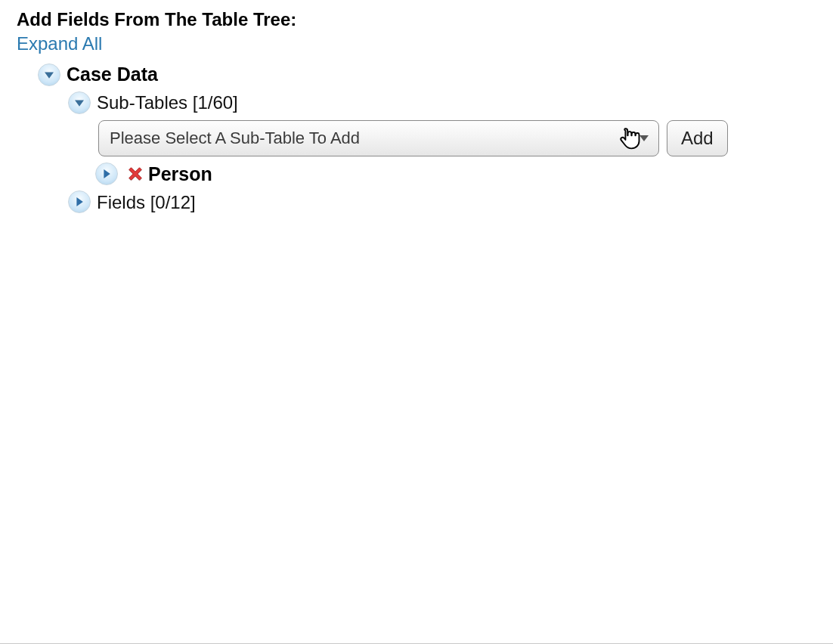 The width and height of the screenshot is (833, 644). Describe the element at coordinates (59, 44) in the screenshot. I see `expand-all-link: Expand All` at that location.